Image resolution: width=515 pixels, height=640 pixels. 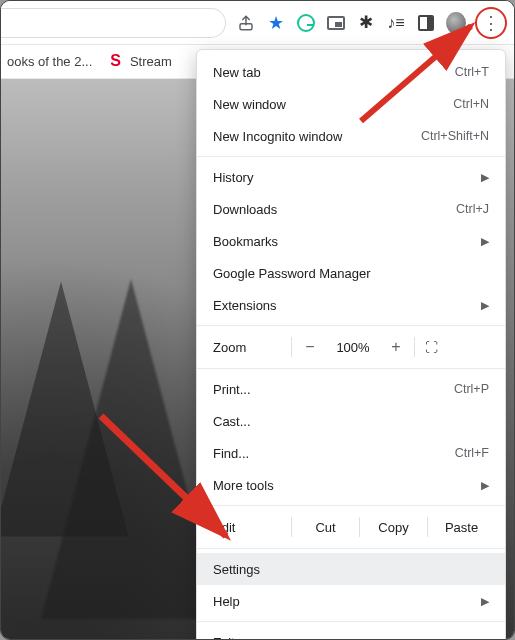 What do you see at coordinates (351, 209) in the screenshot?
I see `menu-downloads: Downloads Ctrl+J` at bounding box center [351, 209].